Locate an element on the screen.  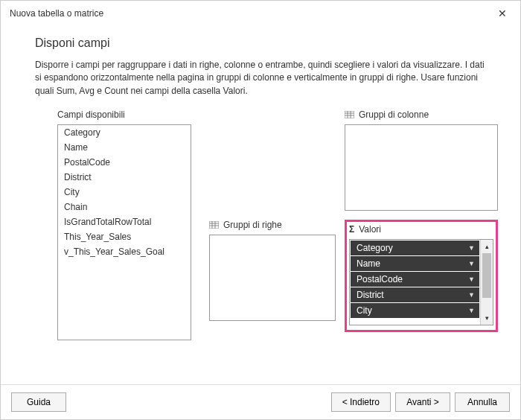
available-fields-listbox: Category Name PostalCode District City C… is located at coordinates (124, 232).